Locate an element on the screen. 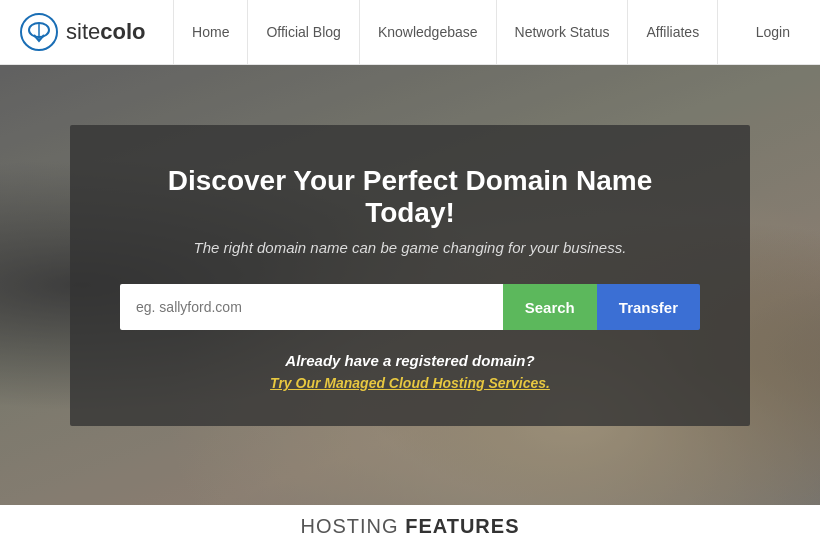  nav-network-status: Network Status is located at coordinates (563, 32).